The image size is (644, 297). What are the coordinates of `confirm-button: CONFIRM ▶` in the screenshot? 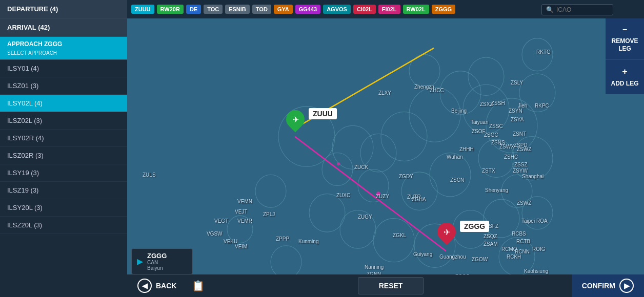 It's located at (608, 286).